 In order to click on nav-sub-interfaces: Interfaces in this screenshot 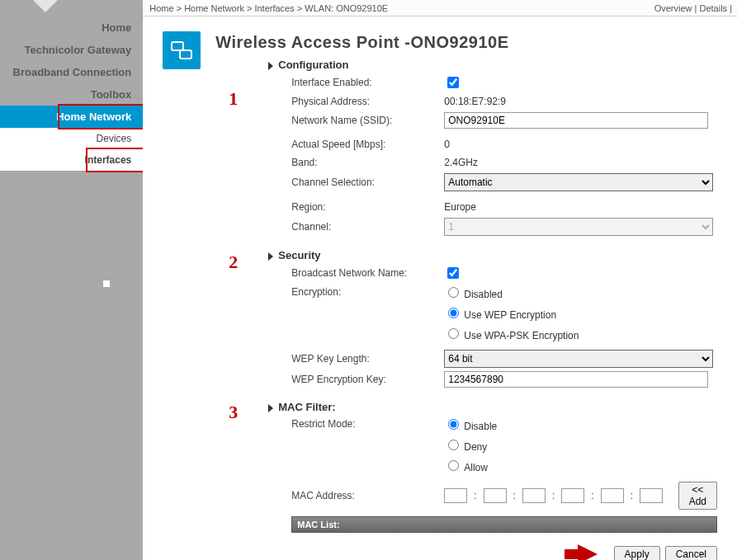, I will do `click(71, 160)`.